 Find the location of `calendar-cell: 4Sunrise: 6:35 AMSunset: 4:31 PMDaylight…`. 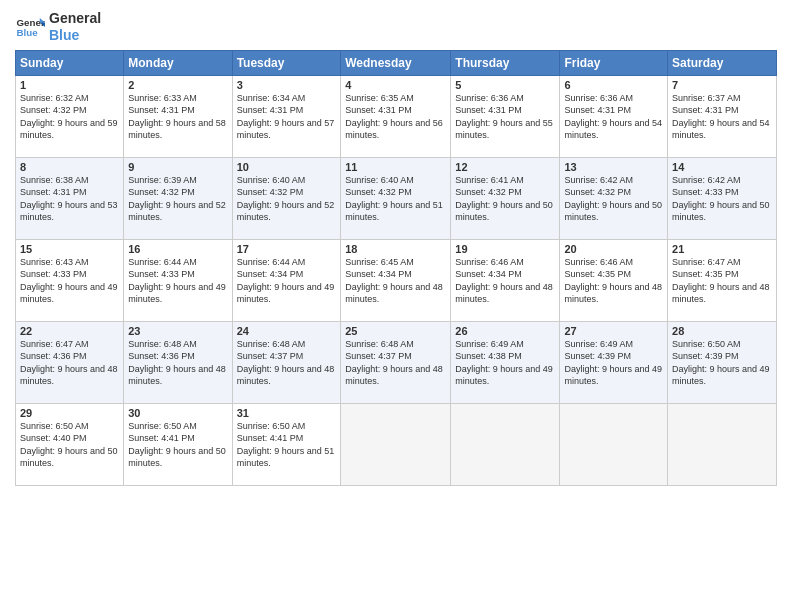

calendar-cell: 4Sunrise: 6:35 AMSunset: 4:31 PMDaylight… is located at coordinates (396, 116).